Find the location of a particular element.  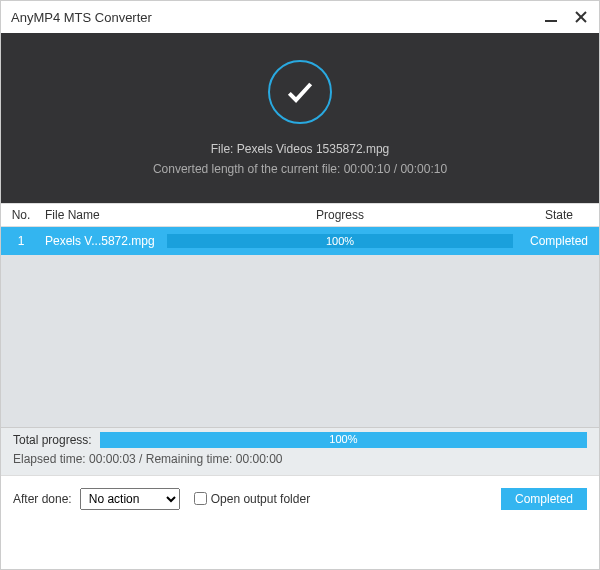

completed-button: Completed is located at coordinates (544, 499).